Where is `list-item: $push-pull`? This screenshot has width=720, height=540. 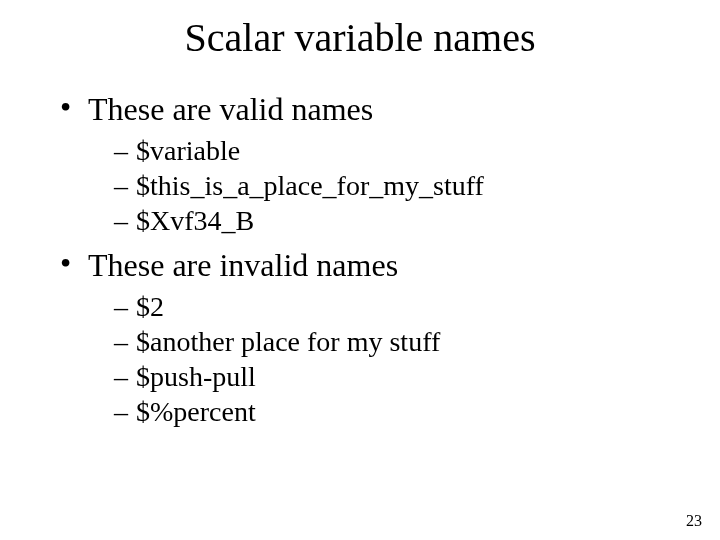
list-item: $push-pull is located at coordinates (397, 376).